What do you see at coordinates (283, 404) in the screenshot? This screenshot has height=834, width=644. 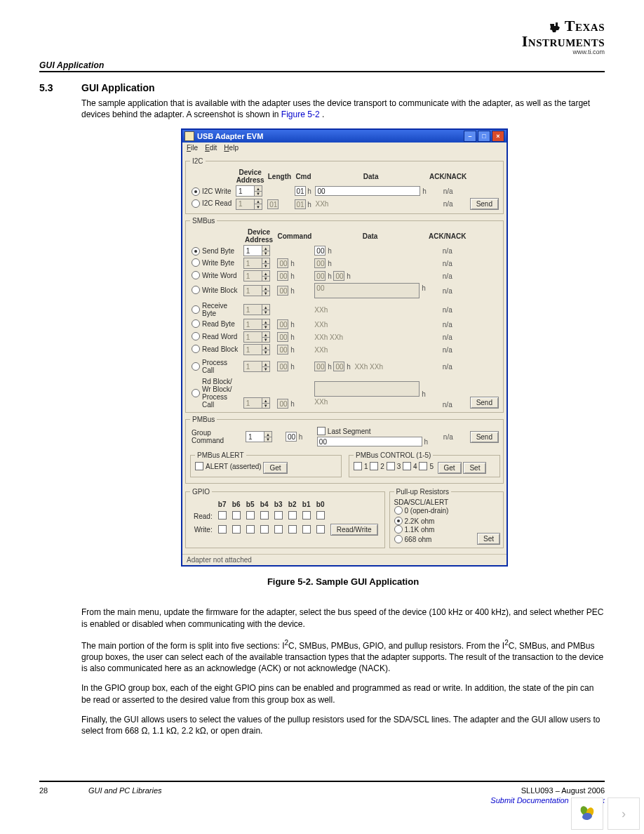 I see `tb-rwb-cmd: 00` at bounding box center [283, 404].